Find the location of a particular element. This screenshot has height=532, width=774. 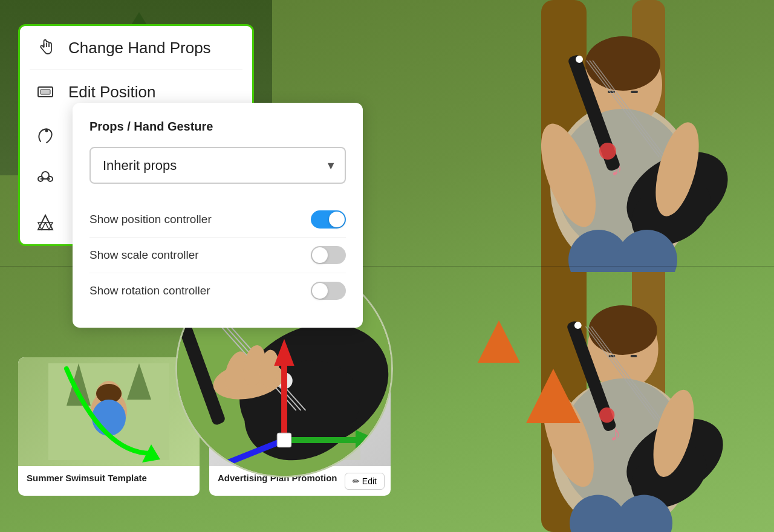

gesture-icon is located at coordinates (45, 135).